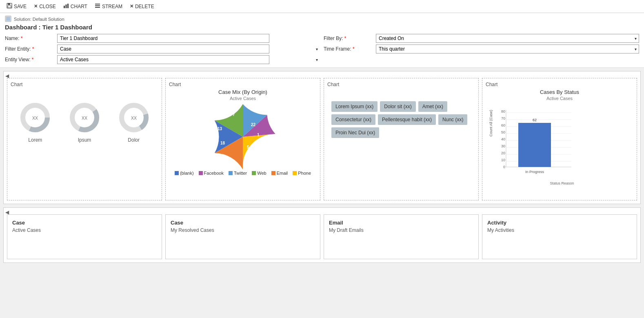 The height and width of the screenshot is (318, 644). I want to click on donut-lorem-label: Lorem, so click(35, 140).